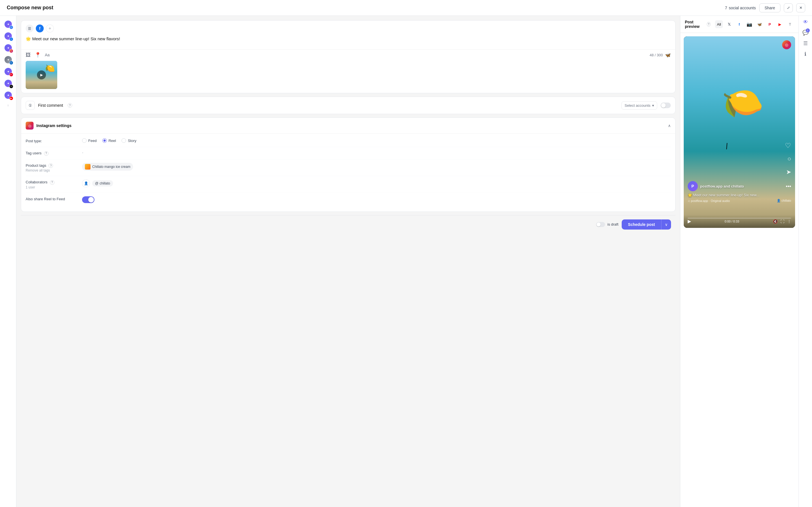 This screenshot has height=507, width=812. Describe the element at coordinates (790, 24) in the screenshot. I see `preview-tab-threads: T` at that location.